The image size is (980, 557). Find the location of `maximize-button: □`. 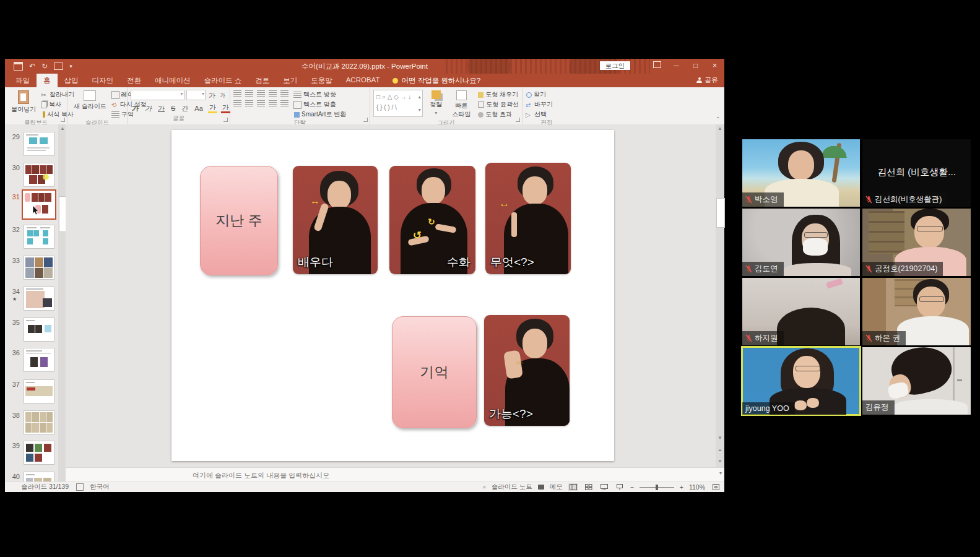

maximize-button: □ is located at coordinates (696, 66).